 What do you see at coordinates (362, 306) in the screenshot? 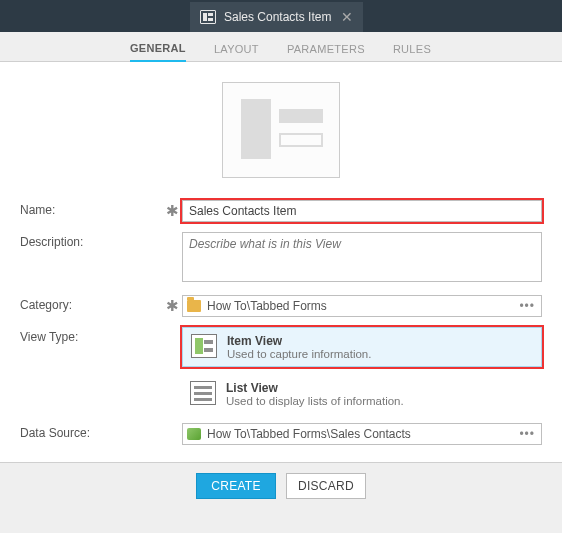
I see `category-picker: How To\Tabbed Forms •••` at bounding box center [362, 306].